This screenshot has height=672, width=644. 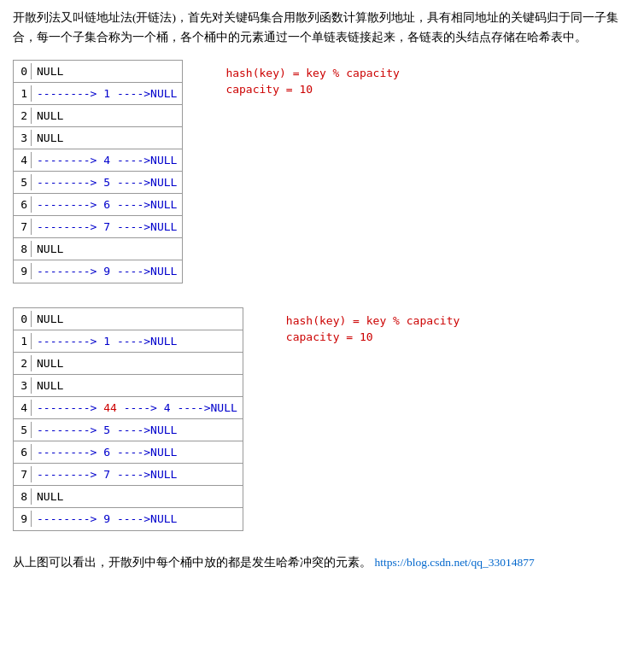 What do you see at coordinates (313, 89) in the screenshot?
I see `capacity-label-1: capacity = 10` at bounding box center [313, 89].